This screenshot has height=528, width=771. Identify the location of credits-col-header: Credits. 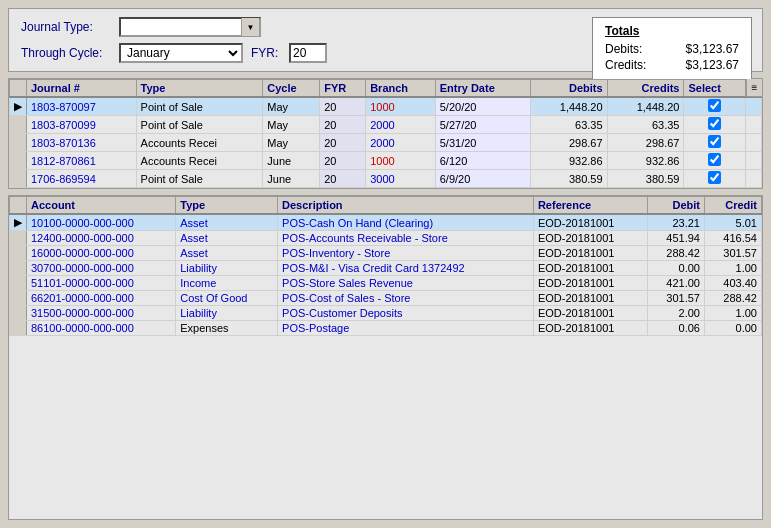
(646, 89).